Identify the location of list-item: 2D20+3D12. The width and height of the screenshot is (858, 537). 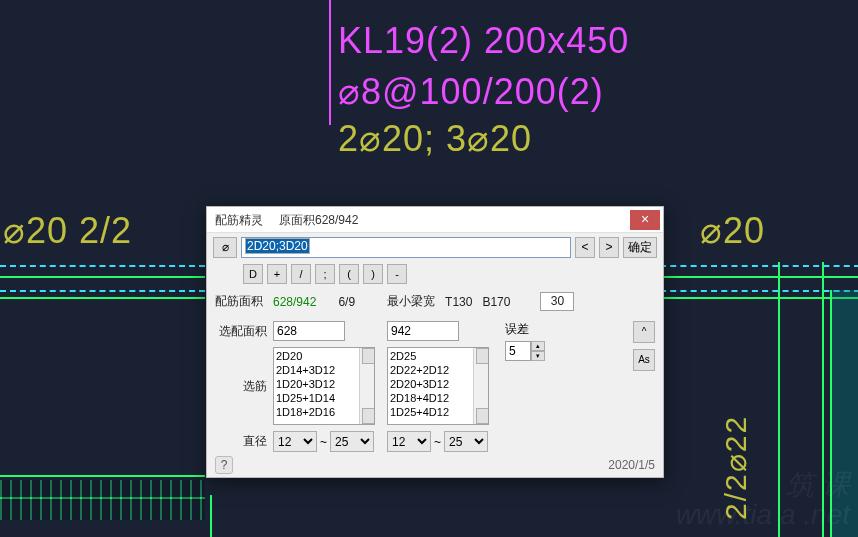
(438, 384).